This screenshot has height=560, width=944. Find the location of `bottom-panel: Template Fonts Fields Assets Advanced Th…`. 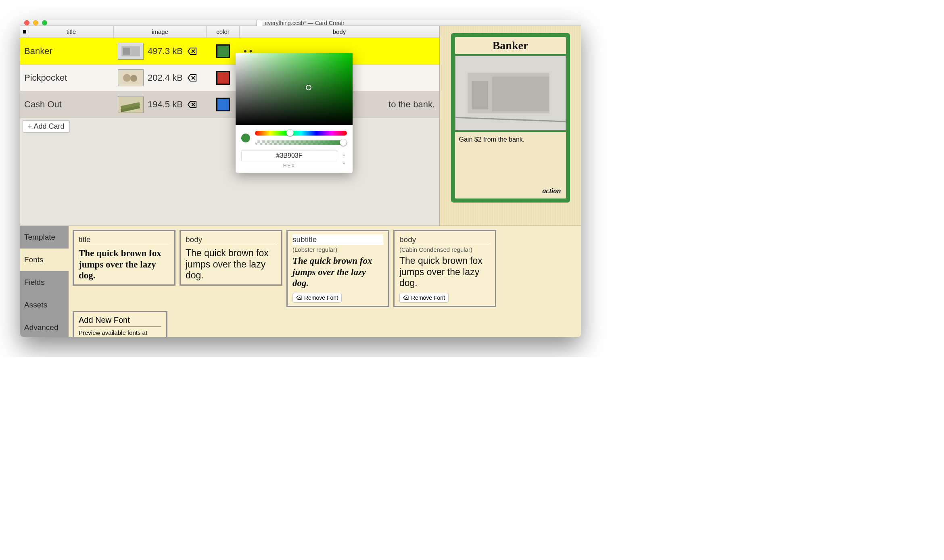

bottom-panel: Template Fonts Fields Assets Advanced Th… is located at coordinates (301, 281).